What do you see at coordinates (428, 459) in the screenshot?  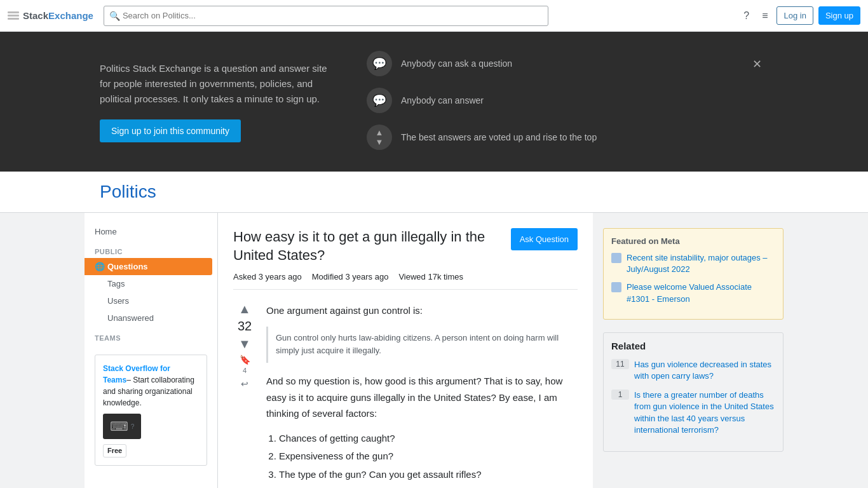 I see `question-list: Chances of getting caught? Expensiveness…` at bounding box center [428, 459].